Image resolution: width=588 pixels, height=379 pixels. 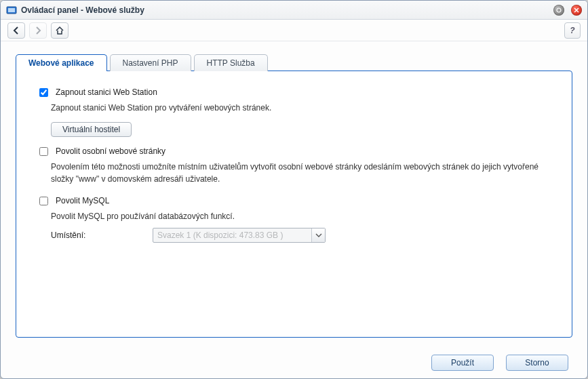 What do you see at coordinates (463, 363) in the screenshot?
I see `button-label: Použít` at bounding box center [463, 363].